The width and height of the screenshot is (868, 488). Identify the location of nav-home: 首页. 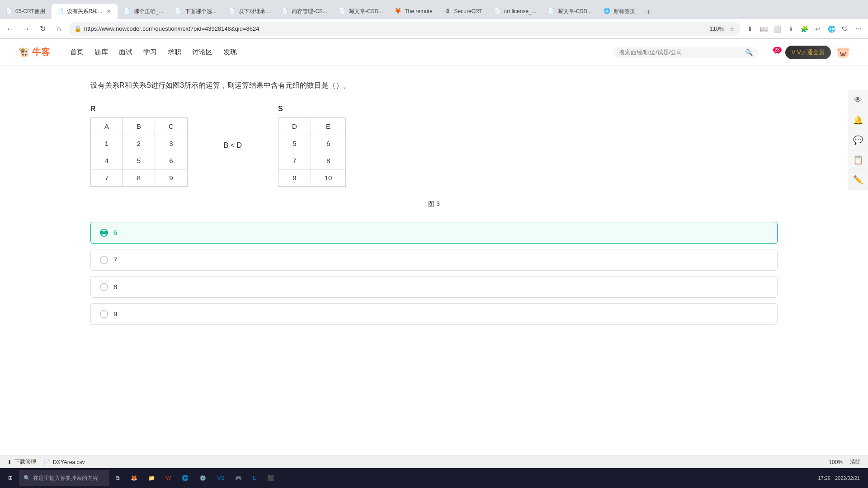
(77, 52).